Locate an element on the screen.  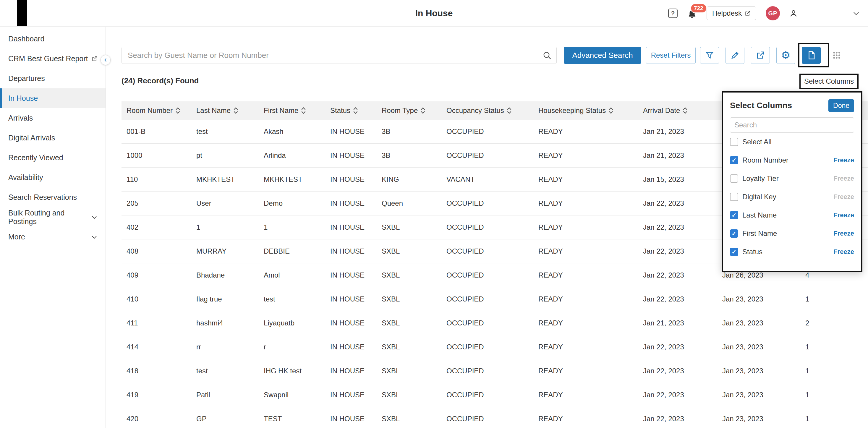
table-row: 418testIHG HK testIN HOUSESXBLOCCUPIEDRE… is located at coordinates (495, 371).